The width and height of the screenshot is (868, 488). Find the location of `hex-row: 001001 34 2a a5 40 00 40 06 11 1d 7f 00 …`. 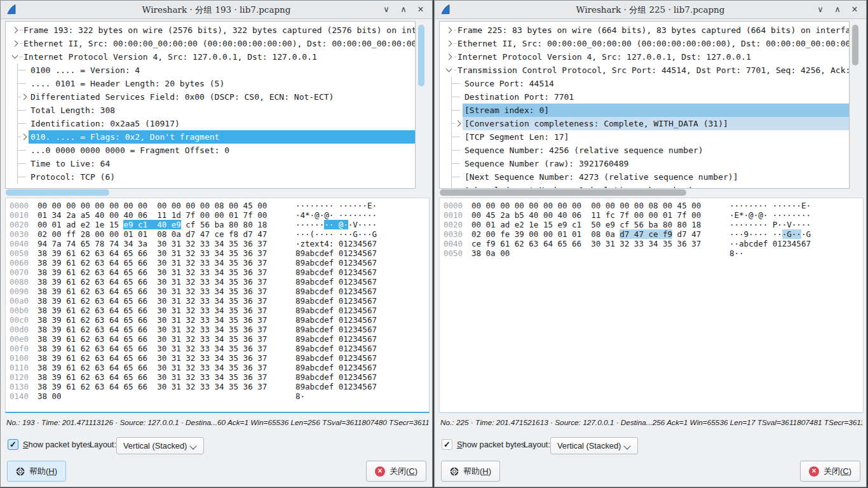

hex-row: 001001 34 2a a5 40 00 40 06 11 1d 7f 00 … is located at coordinates (219, 215).